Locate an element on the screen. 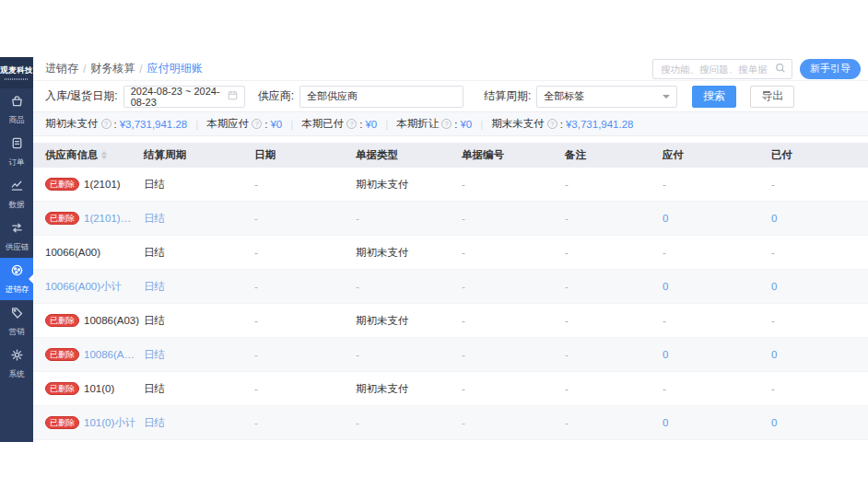  sidebar-item-marketing: 营销 is located at coordinates (17, 321).